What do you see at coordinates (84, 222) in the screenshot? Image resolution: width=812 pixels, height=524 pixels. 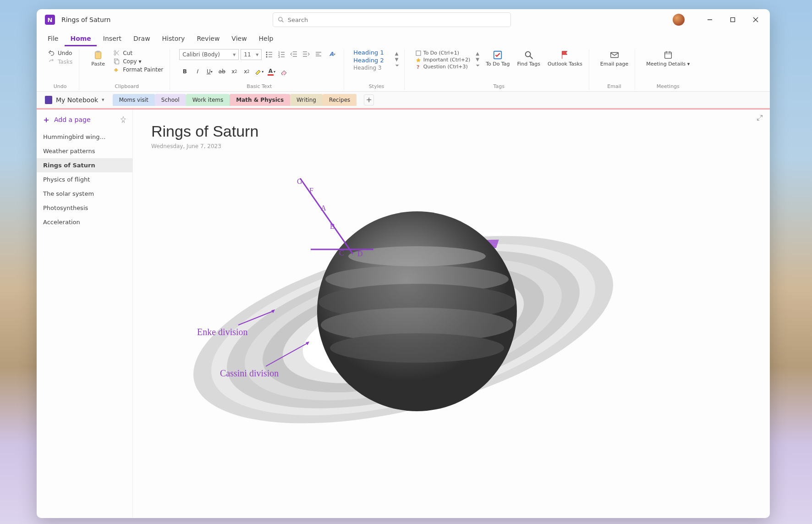 I see `page-item: Acceleration` at bounding box center [84, 222].